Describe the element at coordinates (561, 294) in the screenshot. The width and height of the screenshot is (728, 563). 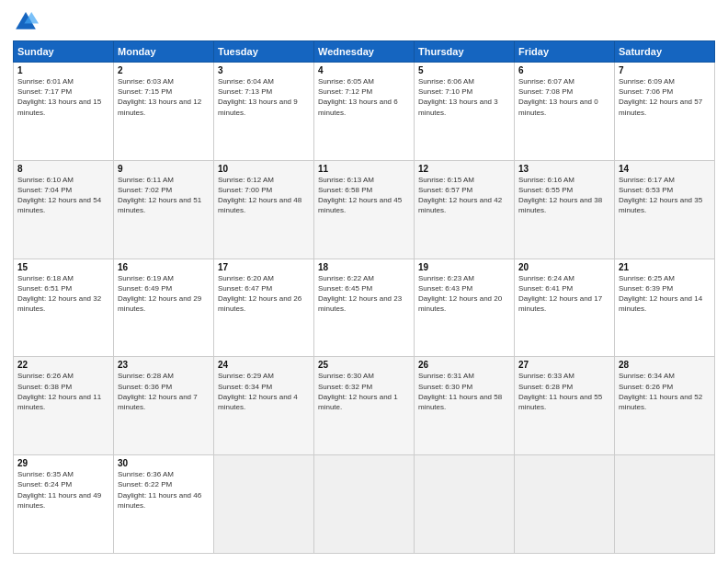
I see `day-info: Sunrise: 6:24 AMSunset: 6:41 PMDaylight:…` at that location.